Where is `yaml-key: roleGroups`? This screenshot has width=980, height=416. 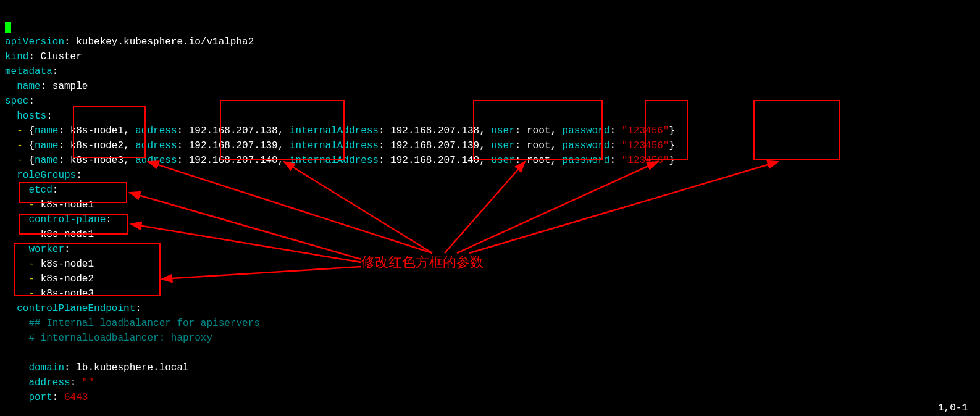
yaml-key: roleGroups is located at coordinates (46, 175).